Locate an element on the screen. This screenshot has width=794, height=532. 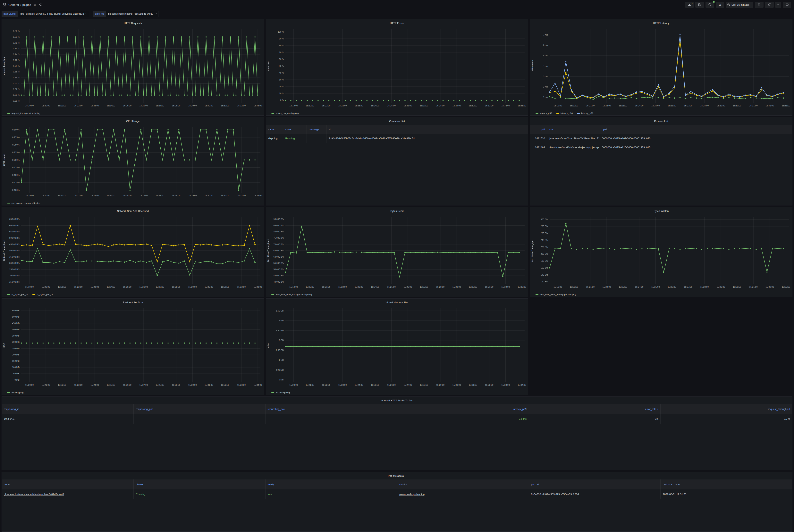
y-tick-label: 4 ms is located at coordinates (546, 66).